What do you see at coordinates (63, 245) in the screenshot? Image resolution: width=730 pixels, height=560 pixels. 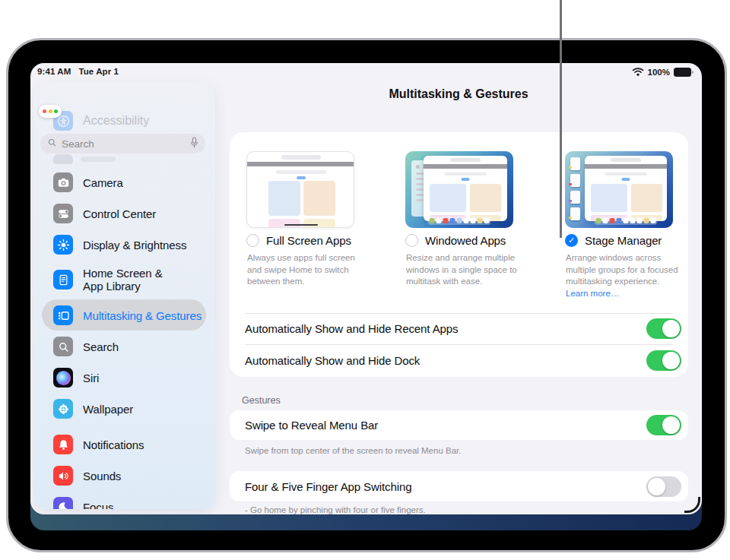 I see `display-brightness-icon` at bounding box center [63, 245].